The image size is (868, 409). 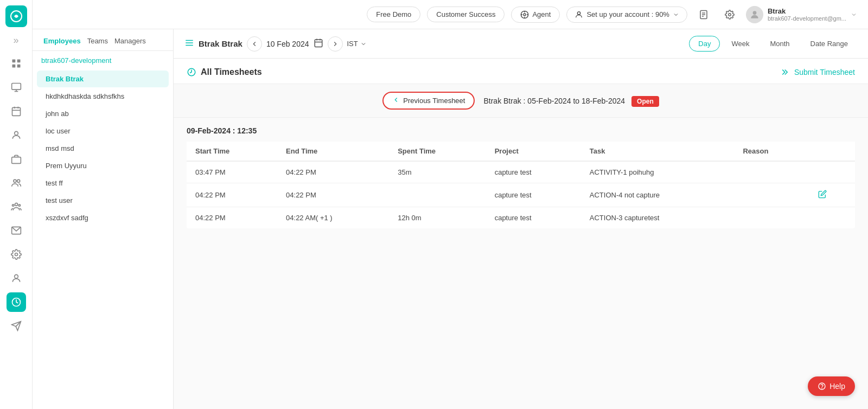 What do you see at coordinates (831, 386) in the screenshot?
I see `help-button: Help` at bounding box center [831, 386].